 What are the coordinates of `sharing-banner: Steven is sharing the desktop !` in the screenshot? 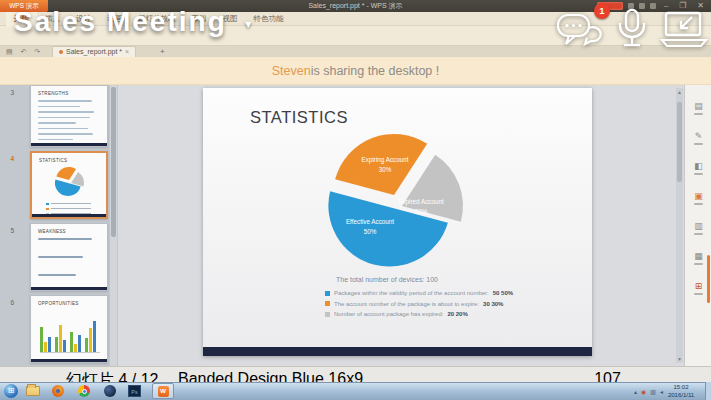 It's located at (356, 71).